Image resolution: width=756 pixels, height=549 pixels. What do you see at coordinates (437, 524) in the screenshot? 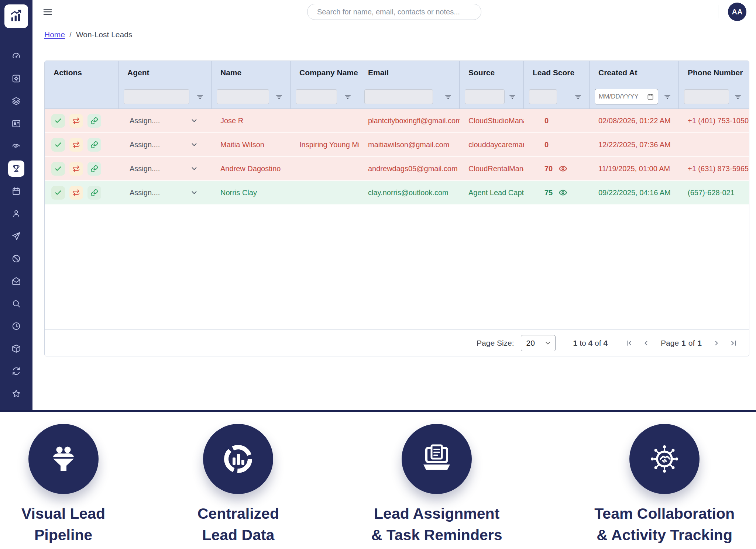
I see `feature-title: Lead Assignment & Task Reminders` at bounding box center [437, 524].